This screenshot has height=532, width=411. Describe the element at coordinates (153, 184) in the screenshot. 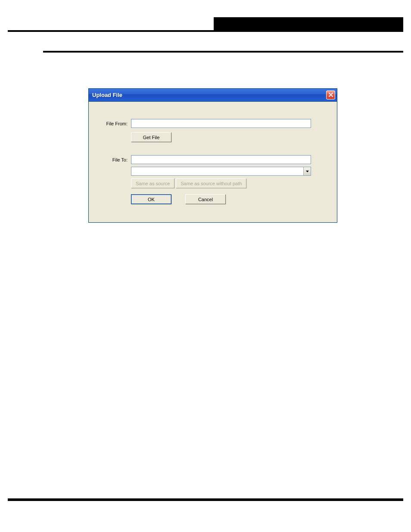

I see `same-as-source-button: Same as source` at that location.